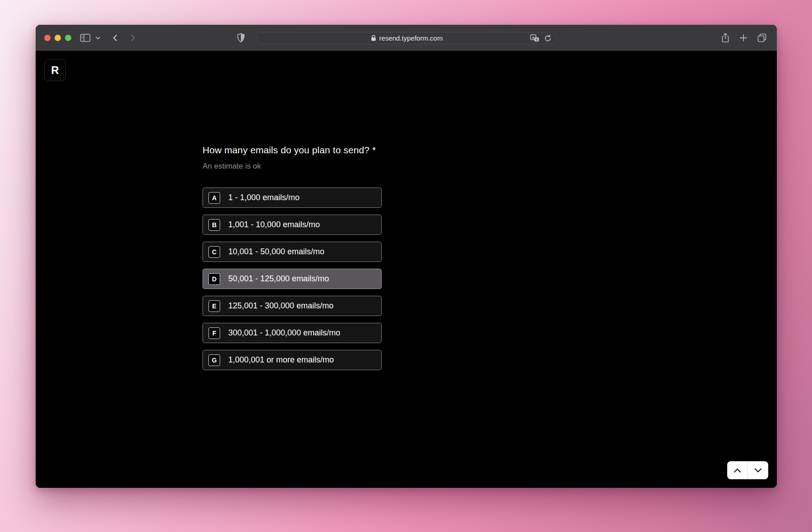  What do you see at coordinates (55, 70) in the screenshot?
I see `logo-letter: R` at bounding box center [55, 70].